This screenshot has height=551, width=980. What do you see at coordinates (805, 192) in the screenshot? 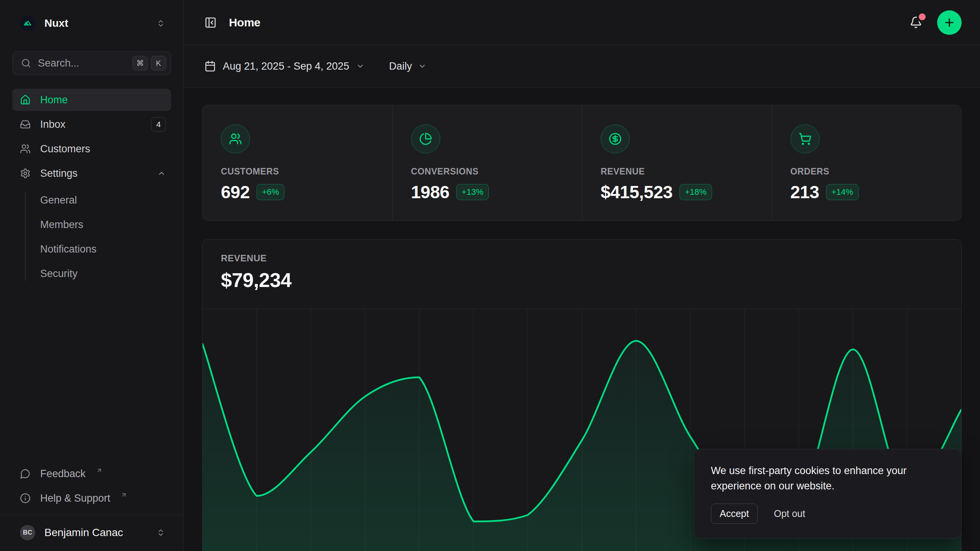
I see `stat-value: 213` at bounding box center [805, 192].